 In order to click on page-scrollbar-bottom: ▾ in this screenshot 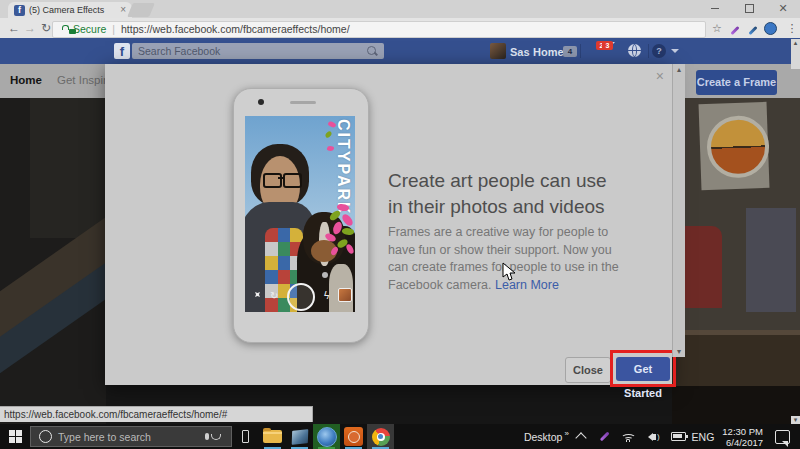, I will do `click(796, 420)`.